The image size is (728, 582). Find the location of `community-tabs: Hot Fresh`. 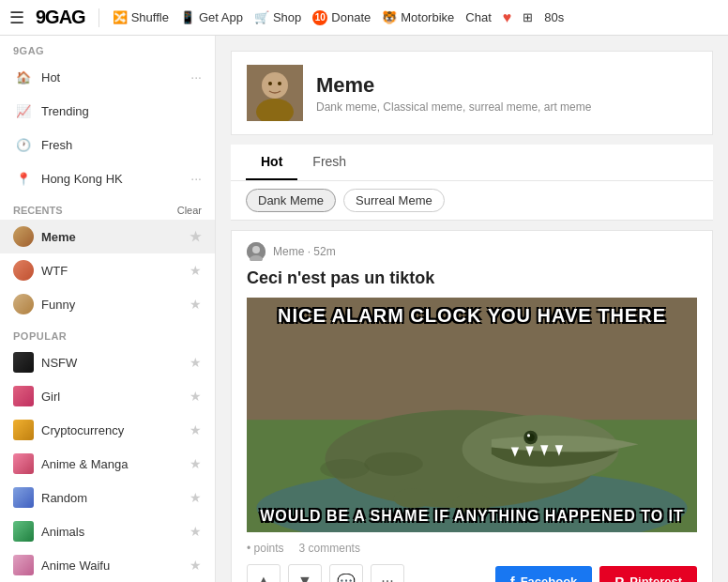

community-tabs: Hot Fresh is located at coordinates (472, 163).